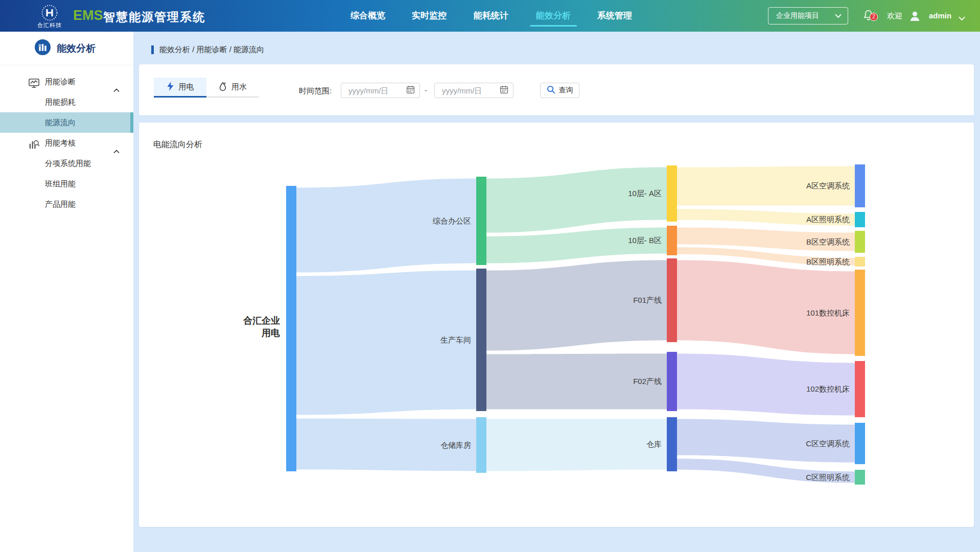  Describe the element at coordinates (808, 16) in the screenshot. I see `project-select: 企业用能项目` at that location.